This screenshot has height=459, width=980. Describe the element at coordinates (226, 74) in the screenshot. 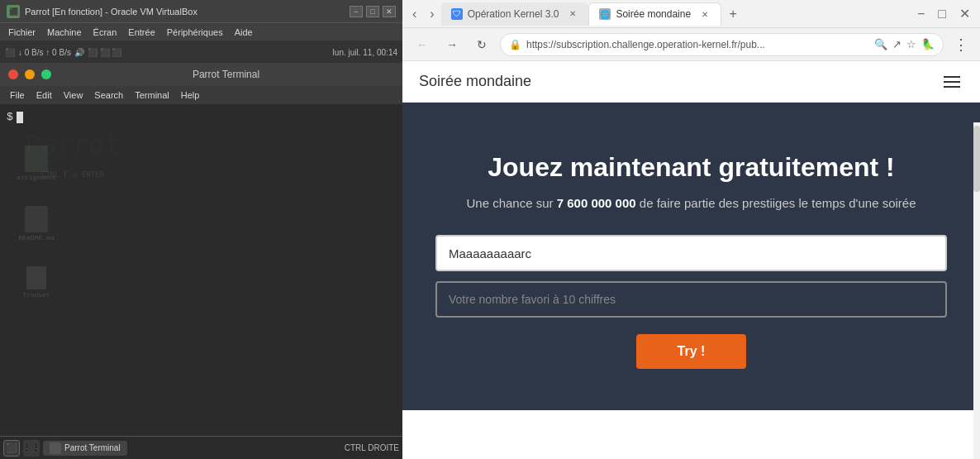

I see `terminal-title: Parrot Terminal` at that location.